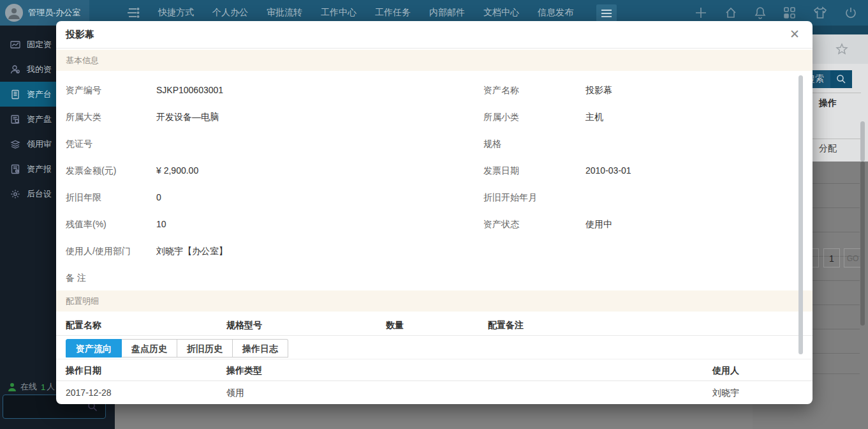 The height and width of the screenshot is (429, 868). What do you see at coordinates (110, 117) in the screenshot?
I see `field-label: 所属大类` at bounding box center [110, 117].